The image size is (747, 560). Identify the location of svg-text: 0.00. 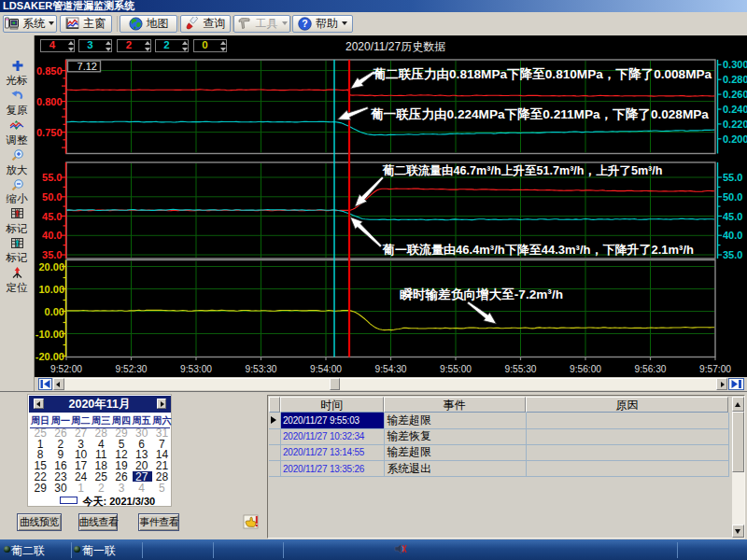
(54, 312).